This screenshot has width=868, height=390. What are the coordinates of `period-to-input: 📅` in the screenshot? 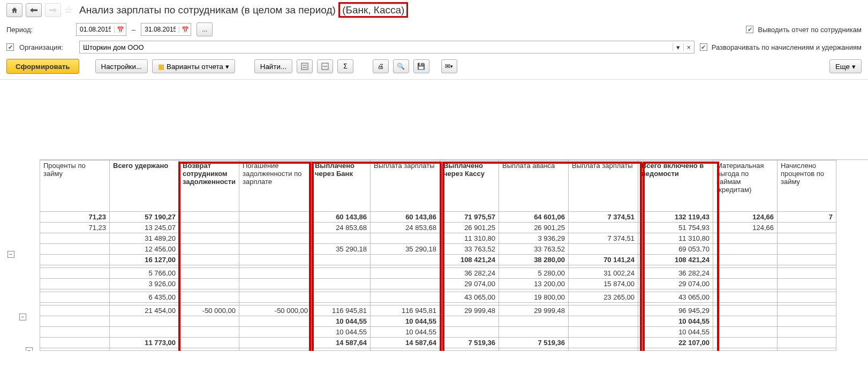 It's located at (166, 29).